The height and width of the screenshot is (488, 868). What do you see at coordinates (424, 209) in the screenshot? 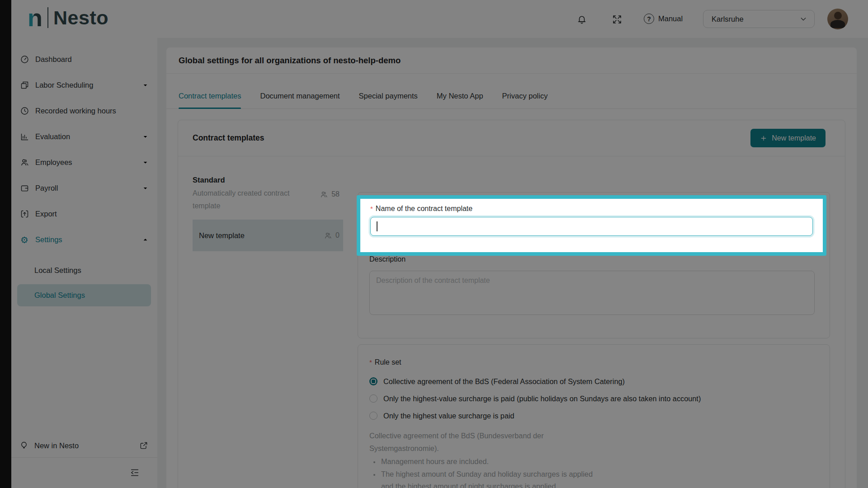
I see `name-field-label-text: Name of the contract template` at bounding box center [424, 209].